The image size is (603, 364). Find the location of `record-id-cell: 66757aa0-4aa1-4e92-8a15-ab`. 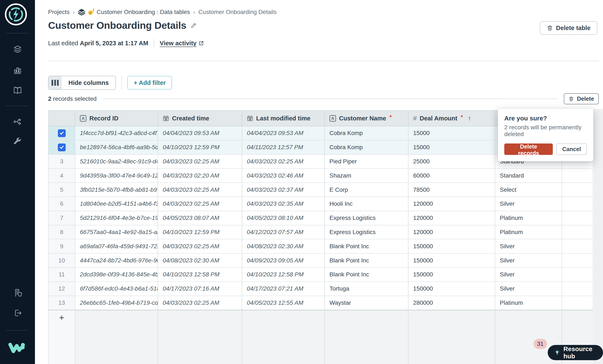

record-id-cell: 66757aa0-4aa1-4e92-8a15-ab is located at coordinates (116, 232).